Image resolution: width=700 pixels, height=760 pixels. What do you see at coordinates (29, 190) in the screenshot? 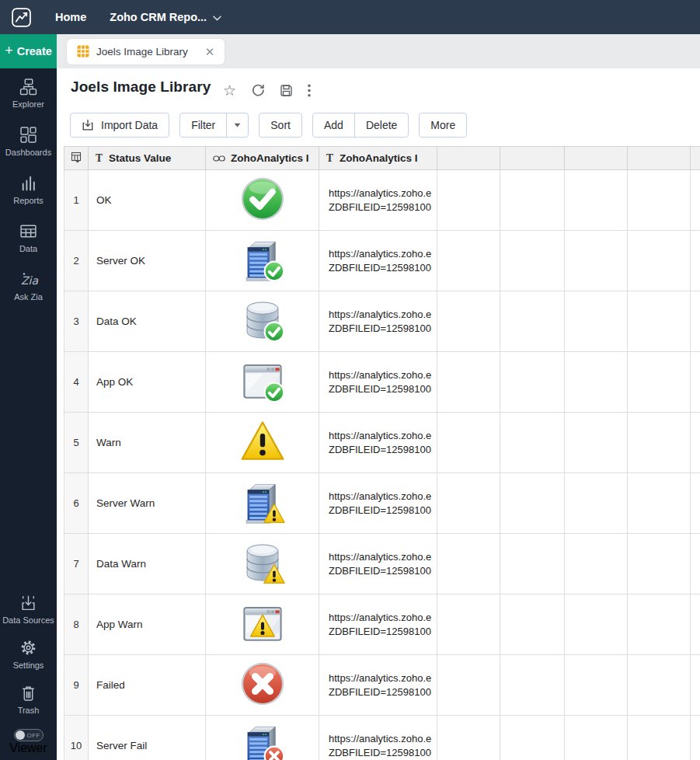
I see `sidebar-item-reports: Reports` at bounding box center [29, 190].